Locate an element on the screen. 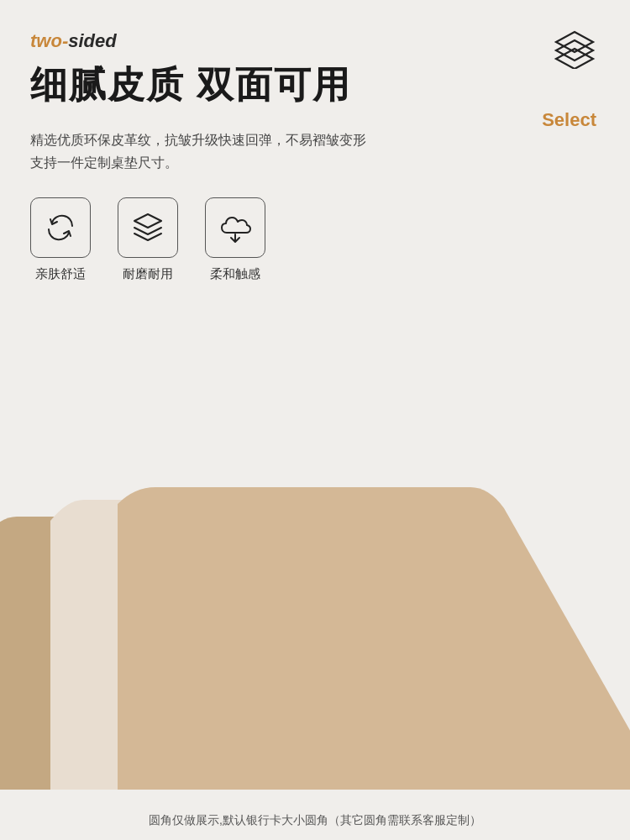  layers-feature-icon is located at coordinates (148, 228).